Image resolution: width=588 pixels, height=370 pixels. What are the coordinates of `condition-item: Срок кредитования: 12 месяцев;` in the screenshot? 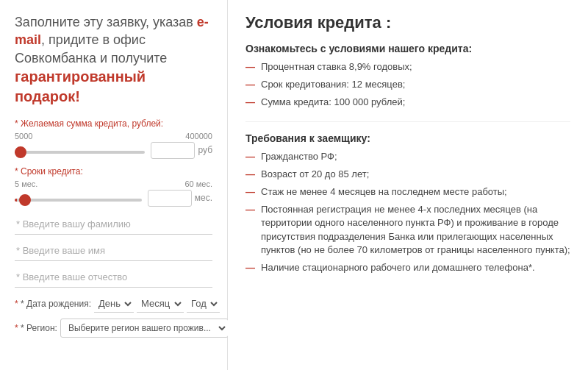 It's located at (408, 85).